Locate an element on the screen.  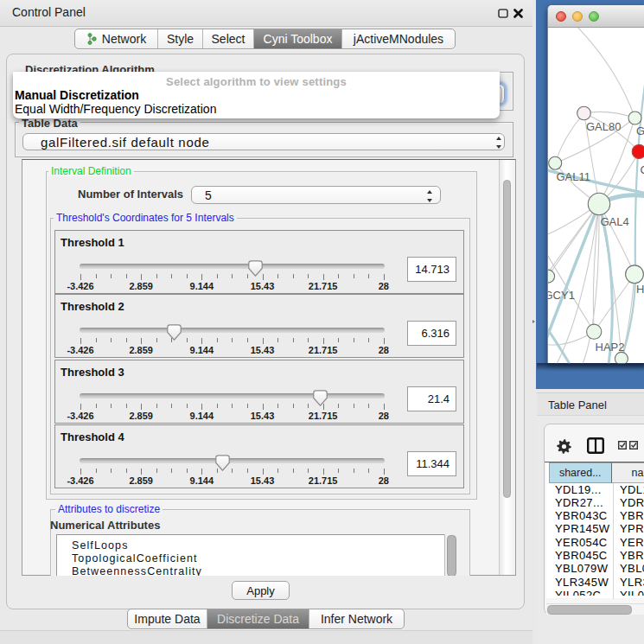
svg-text: GAL11 is located at coordinates (573, 176).